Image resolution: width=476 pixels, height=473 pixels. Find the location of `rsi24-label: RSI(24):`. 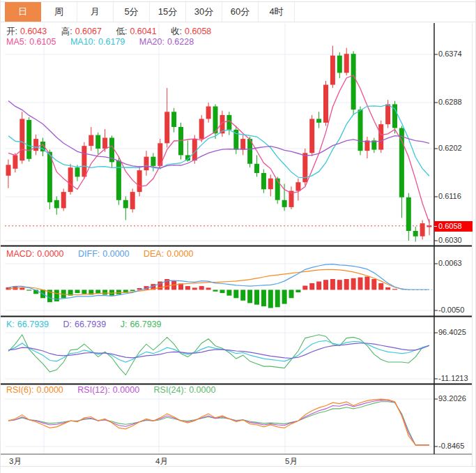

rsi24-label: RSI(24): is located at coordinates (170, 390).